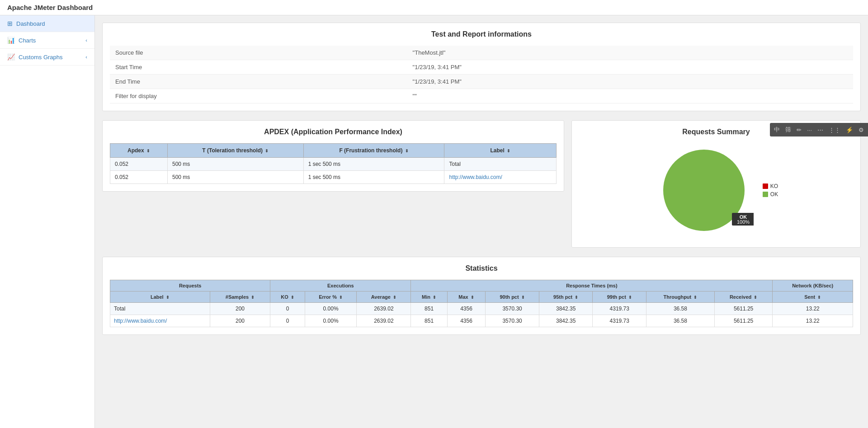  What do you see at coordinates (334, 177) in the screenshot?
I see `apdex-row: 0.052500 ms1 sec 500 mshttp://www.baidu.…` at bounding box center [334, 177].